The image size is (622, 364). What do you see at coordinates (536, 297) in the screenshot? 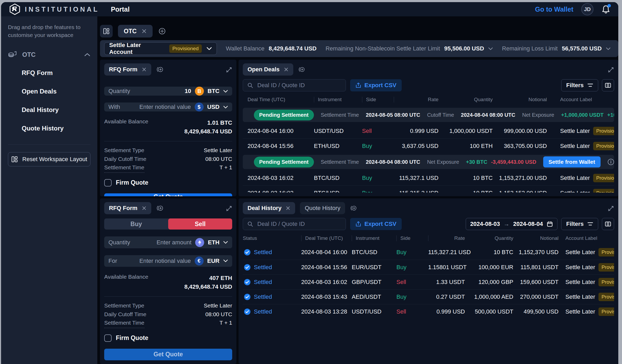
I see `notional-cell: 270,000 USDT` at bounding box center [536, 297].